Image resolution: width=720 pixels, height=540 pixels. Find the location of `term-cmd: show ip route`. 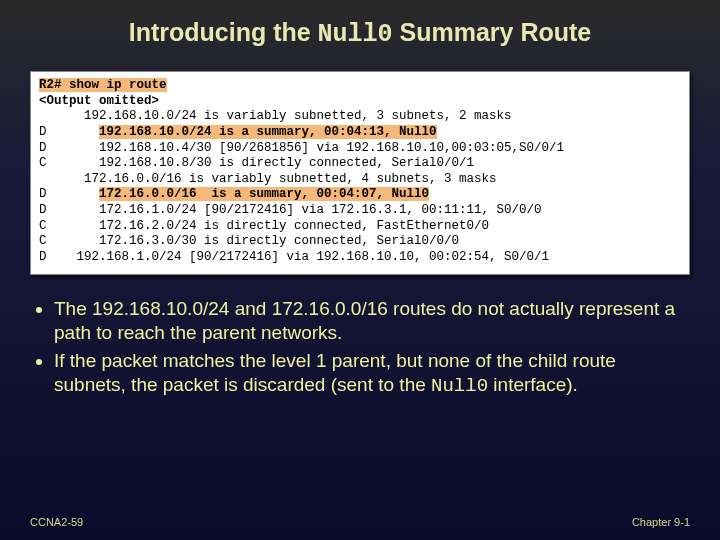

term-cmd: show ip route is located at coordinates (118, 85).